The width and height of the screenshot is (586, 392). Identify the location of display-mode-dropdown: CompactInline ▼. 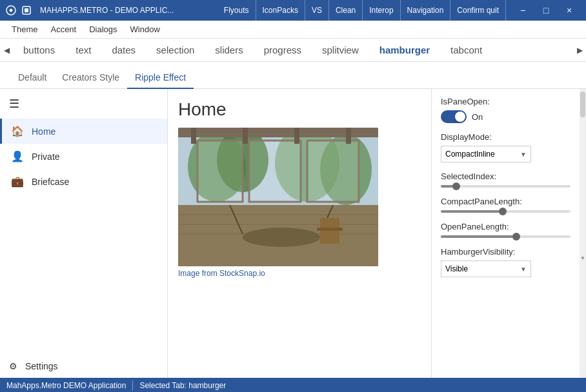
(486, 154).